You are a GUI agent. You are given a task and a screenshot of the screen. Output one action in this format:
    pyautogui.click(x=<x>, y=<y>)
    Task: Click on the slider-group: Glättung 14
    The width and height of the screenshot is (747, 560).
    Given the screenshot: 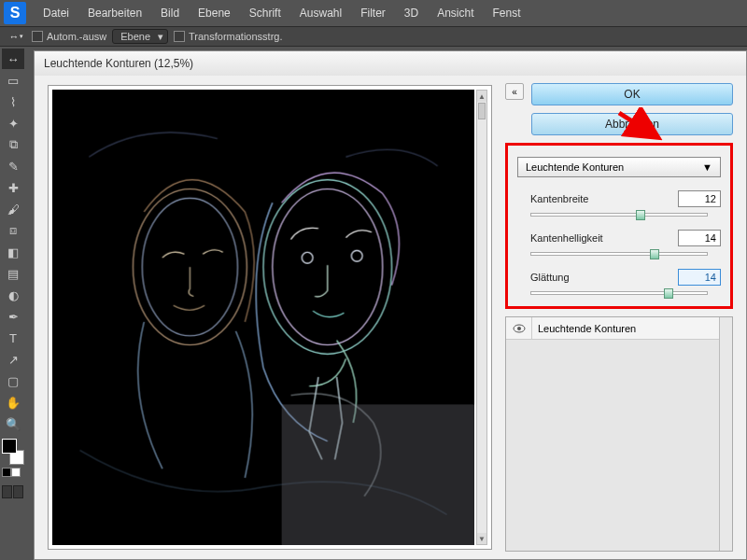 What is the action you would take?
    pyautogui.click(x=619, y=282)
    